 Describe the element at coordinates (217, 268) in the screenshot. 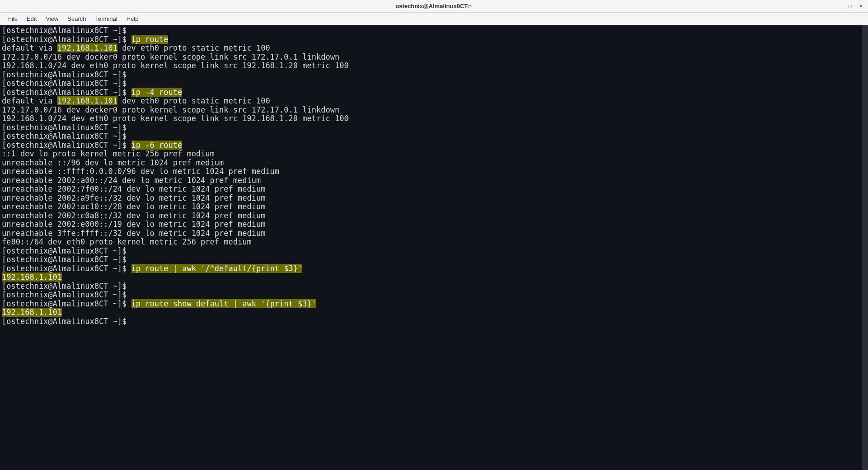

I see `command-awk1: ip route | awk '/^default/{print $3}'` at that location.